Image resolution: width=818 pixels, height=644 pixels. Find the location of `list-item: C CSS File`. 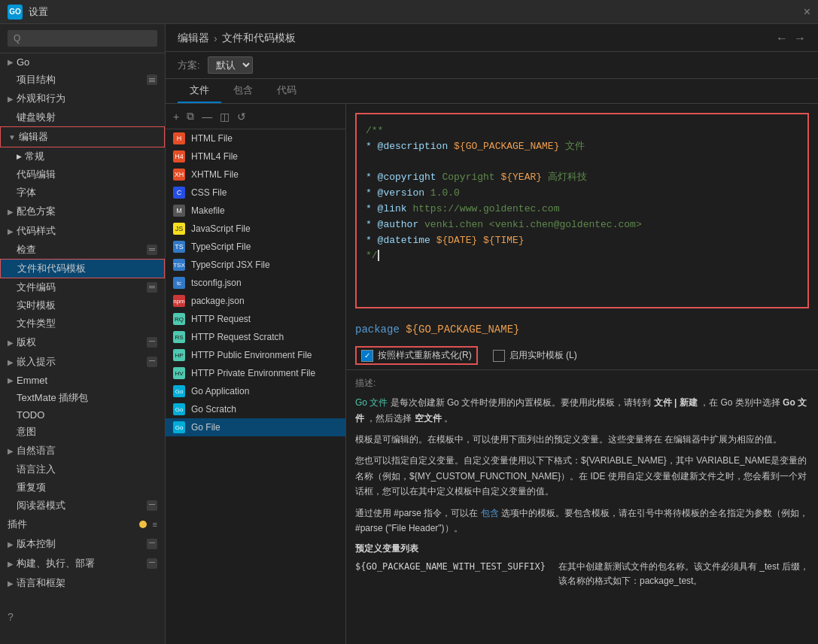

list-item: C CSS File is located at coordinates (256, 193).